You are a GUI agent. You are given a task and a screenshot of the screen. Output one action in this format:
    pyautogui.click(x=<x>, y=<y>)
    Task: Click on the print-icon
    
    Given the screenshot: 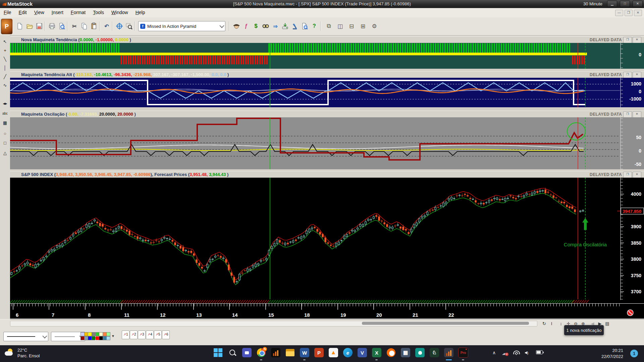 What is the action you would take?
    pyautogui.click(x=52, y=26)
    